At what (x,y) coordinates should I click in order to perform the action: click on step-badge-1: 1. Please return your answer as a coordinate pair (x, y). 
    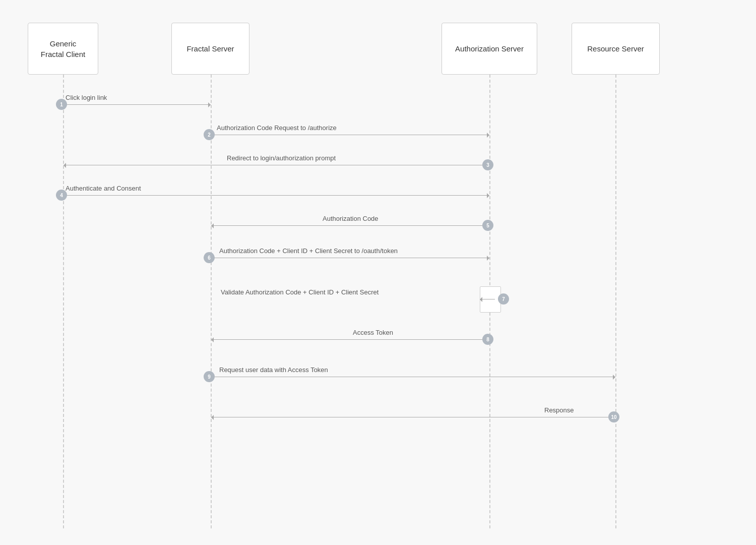
    Looking at the image, I should click on (61, 104).